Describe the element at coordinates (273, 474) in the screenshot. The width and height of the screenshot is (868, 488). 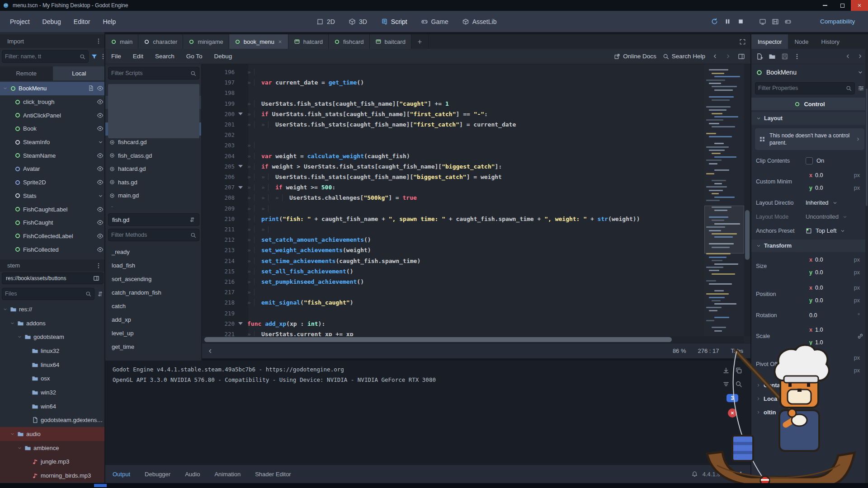
I see `bottom-tab-shader-editor: Shader Editor` at that location.